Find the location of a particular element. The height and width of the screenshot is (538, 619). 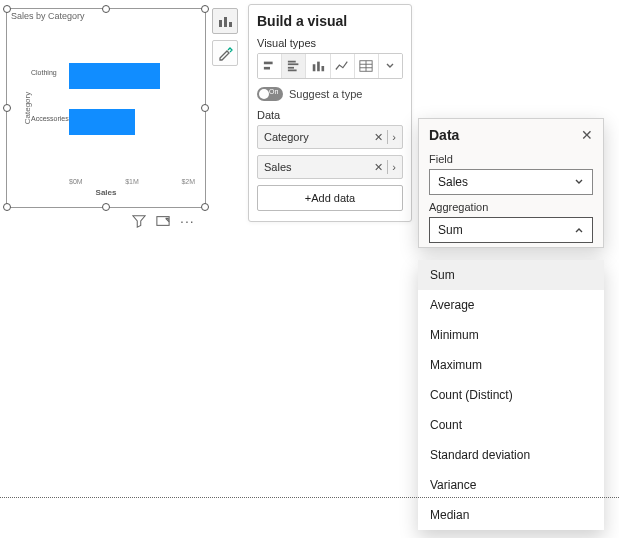

visual-type-table is located at coordinates (367, 66).